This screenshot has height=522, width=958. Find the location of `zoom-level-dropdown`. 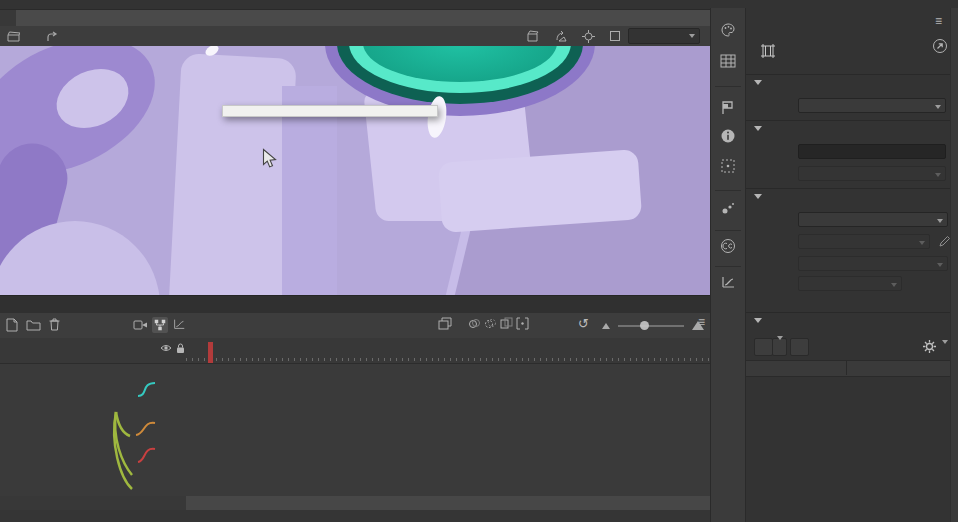

zoom-level-dropdown is located at coordinates (664, 36).